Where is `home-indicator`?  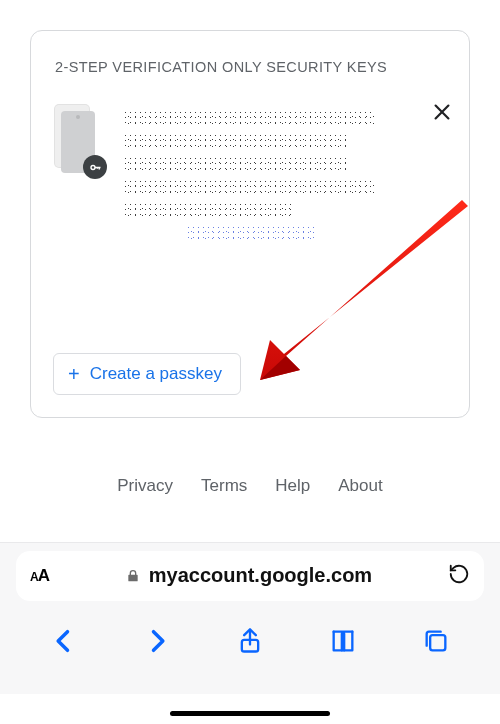
home-indicator is located at coordinates (250, 714).